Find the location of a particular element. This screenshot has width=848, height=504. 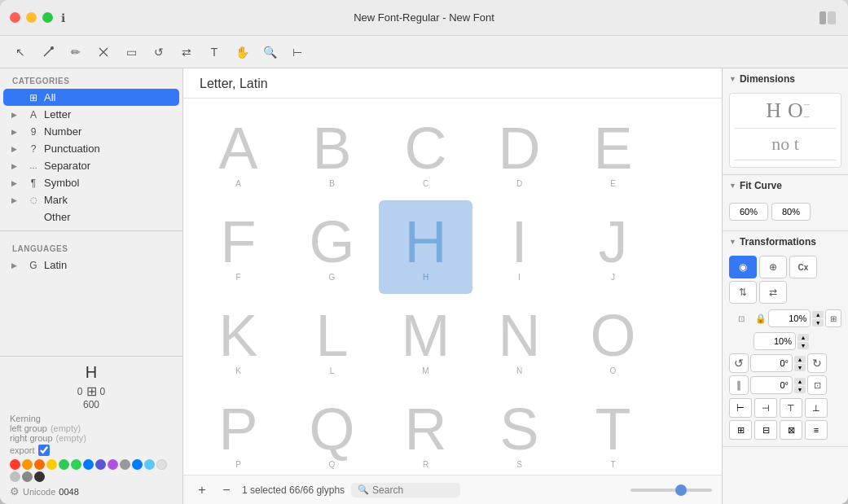

scale-x-action: ⊞ is located at coordinates (833, 318).